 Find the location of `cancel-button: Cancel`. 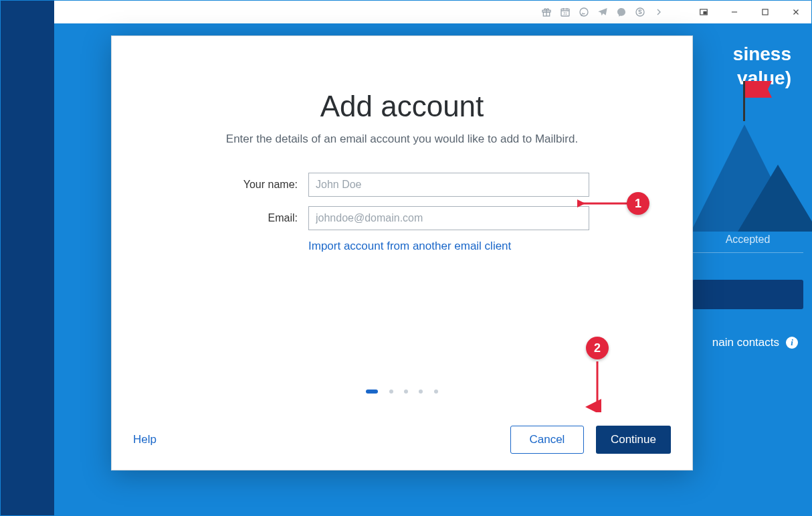

cancel-button: Cancel is located at coordinates (547, 440).